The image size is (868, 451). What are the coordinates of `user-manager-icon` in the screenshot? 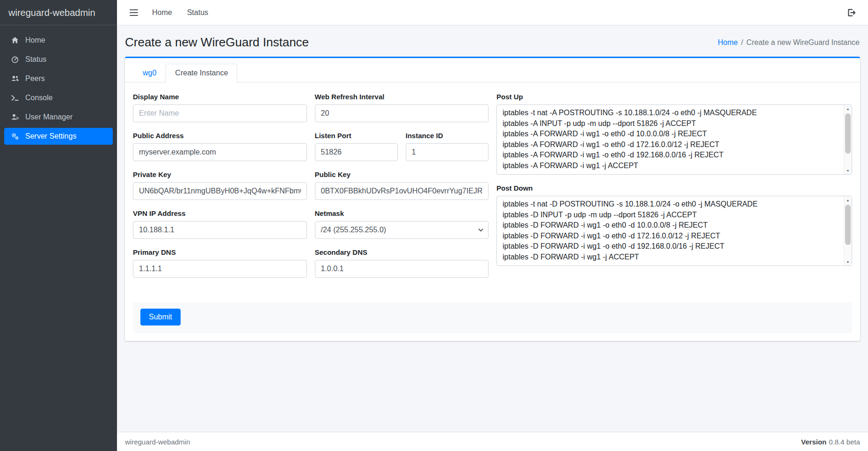 It's located at (15, 117).